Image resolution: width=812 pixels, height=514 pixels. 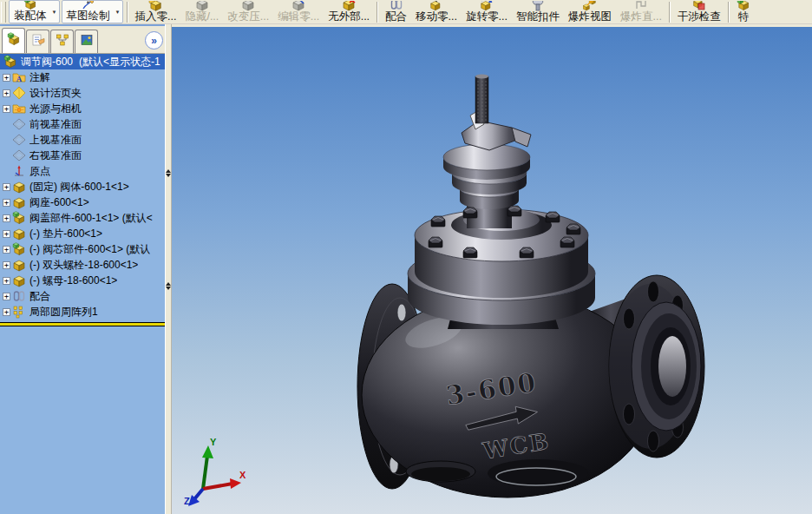 I want to click on move-component-button: 移动零..., so click(x=436, y=12).